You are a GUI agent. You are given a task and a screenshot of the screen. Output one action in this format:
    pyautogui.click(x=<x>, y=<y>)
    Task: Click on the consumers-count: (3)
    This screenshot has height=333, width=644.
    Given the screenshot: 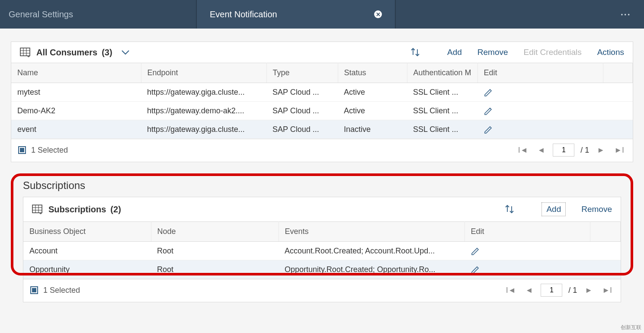 What is the action you would take?
    pyautogui.click(x=107, y=53)
    